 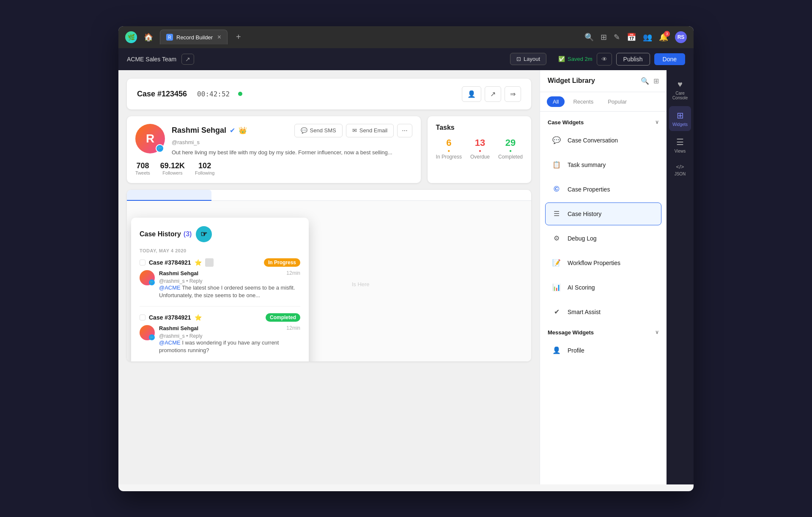 What do you see at coordinates (188, 59) in the screenshot?
I see `share-button: ↗` at bounding box center [188, 59].